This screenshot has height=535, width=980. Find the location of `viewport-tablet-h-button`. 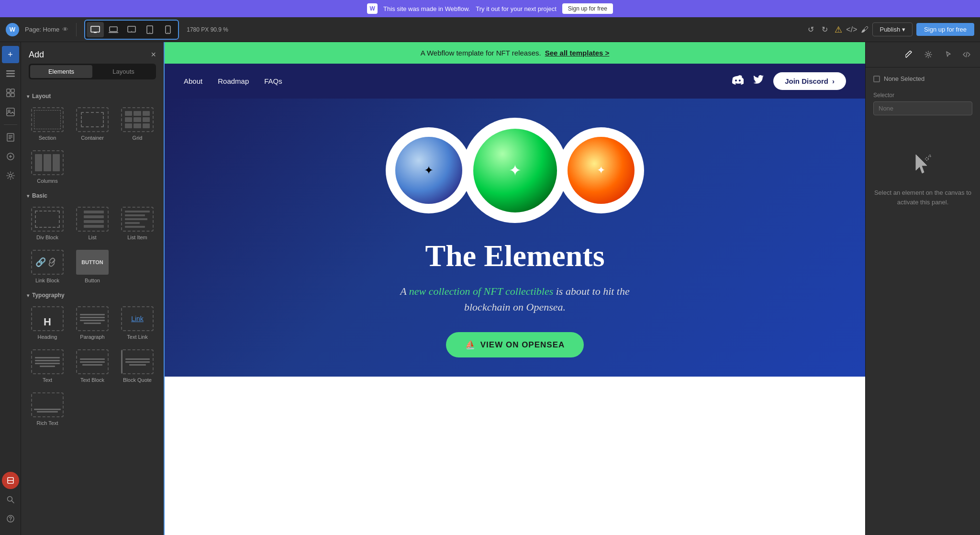

viewport-tablet-h-button is located at coordinates (132, 30).